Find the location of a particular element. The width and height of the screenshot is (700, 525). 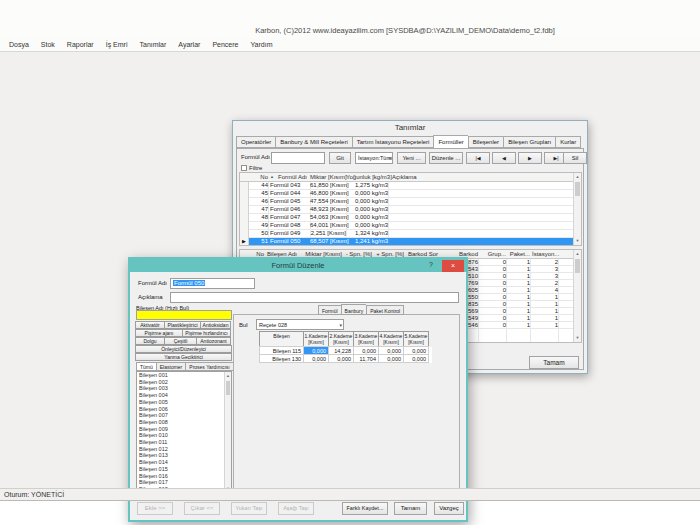

formul-row: 47 Formül 046 48,923 [Kısım] 0,000 kg/m3 is located at coordinates (406, 210).